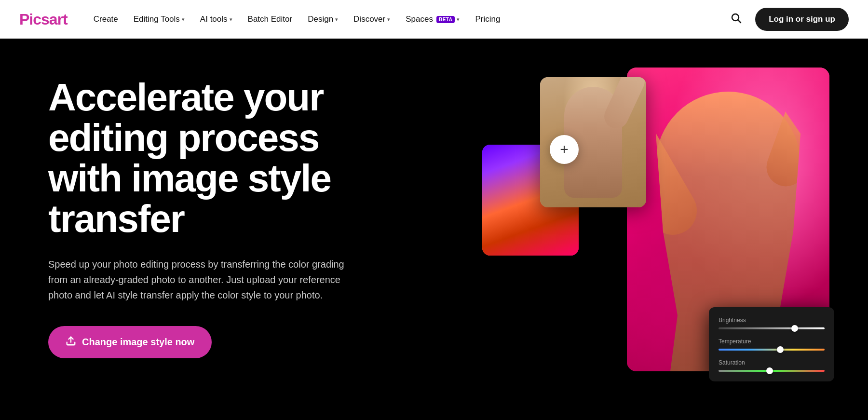  Describe the element at coordinates (787, 19) in the screenshot. I see `nav-right: Log in or sign up` at that location.